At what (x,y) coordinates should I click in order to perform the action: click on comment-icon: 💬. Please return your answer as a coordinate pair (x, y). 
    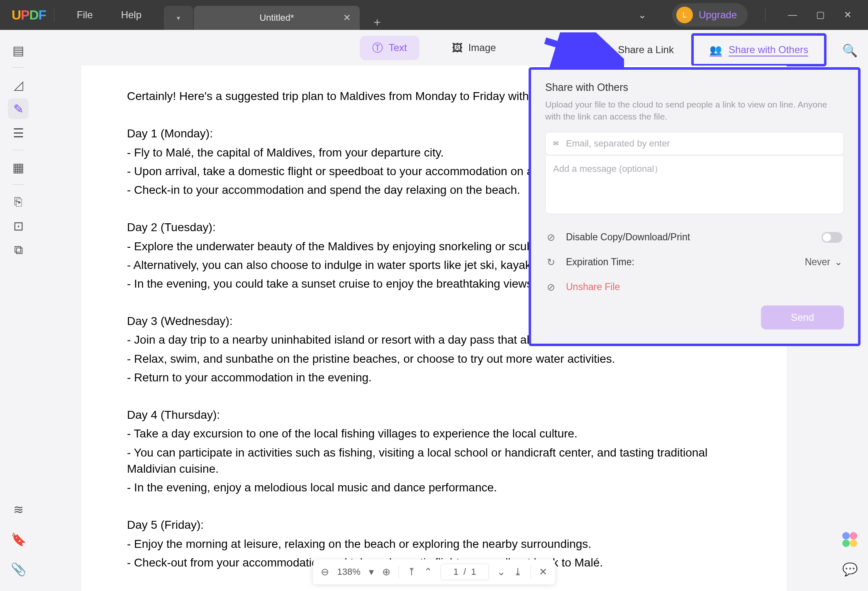
    Looking at the image, I should click on (850, 569).